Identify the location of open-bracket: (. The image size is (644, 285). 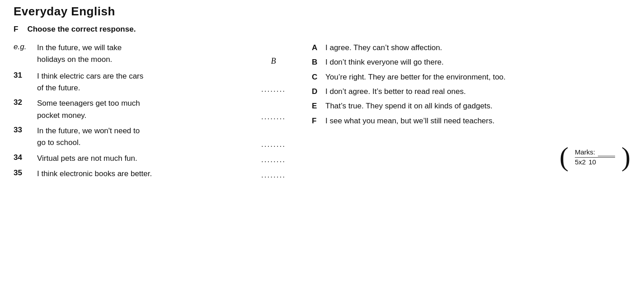
(564, 157).